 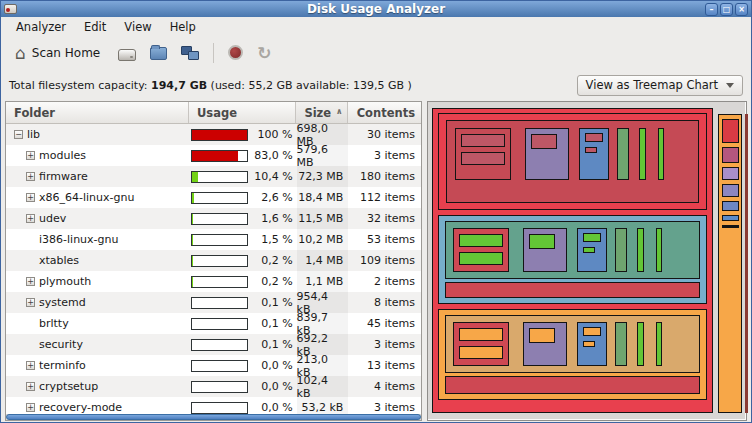 What do you see at coordinates (183, 27) in the screenshot?
I see `menu-help: Help` at bounding box center [183, 27].